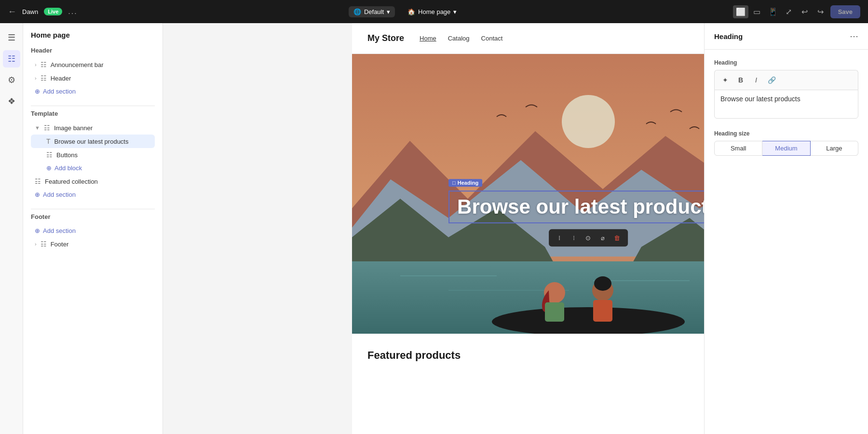 The width and height of the screenshot is (868, 434). What do you see at coordinates (789, 12) in the screenshot?
I see `fullscreen-device-button: ⤢` at bounding box center [789, 12].